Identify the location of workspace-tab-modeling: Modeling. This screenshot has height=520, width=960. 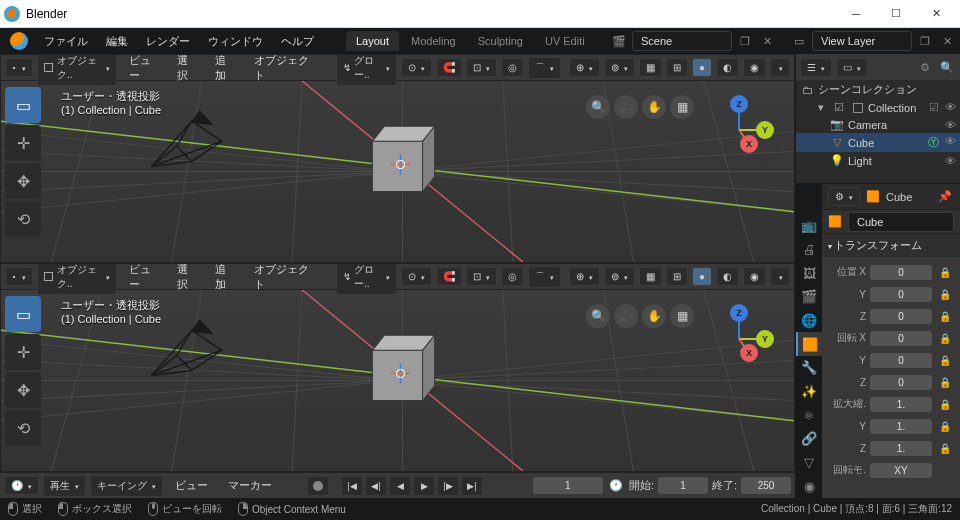
(434, 41).